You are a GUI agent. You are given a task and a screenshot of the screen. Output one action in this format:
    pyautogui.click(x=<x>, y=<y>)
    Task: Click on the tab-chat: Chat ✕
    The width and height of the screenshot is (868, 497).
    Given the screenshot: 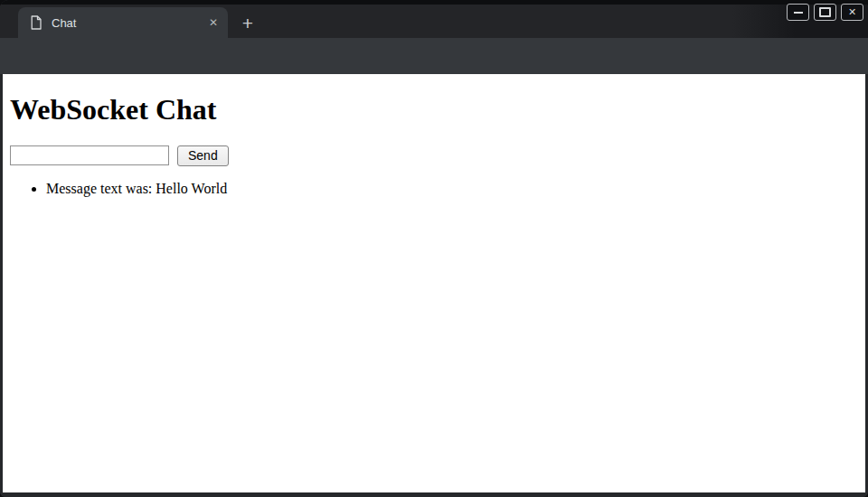 What is the action you would take?
    pyautogui.click(x=123, y=23)
    